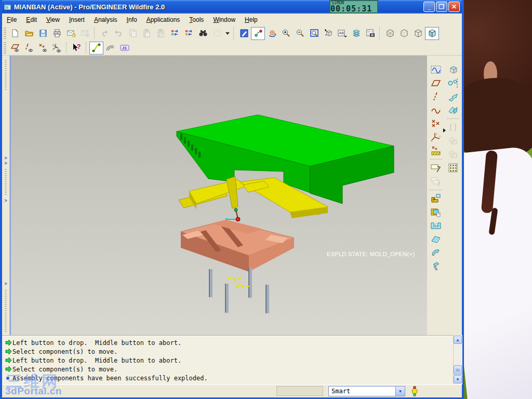 The height and width of the screenshot is (399, 532). What do you see at coordinates (89, 7) in the screenshot?
I see `window-title: MIANBAN (Active) - Pro/ENGINEER Wildfire…` at bounding box center [89, 7].